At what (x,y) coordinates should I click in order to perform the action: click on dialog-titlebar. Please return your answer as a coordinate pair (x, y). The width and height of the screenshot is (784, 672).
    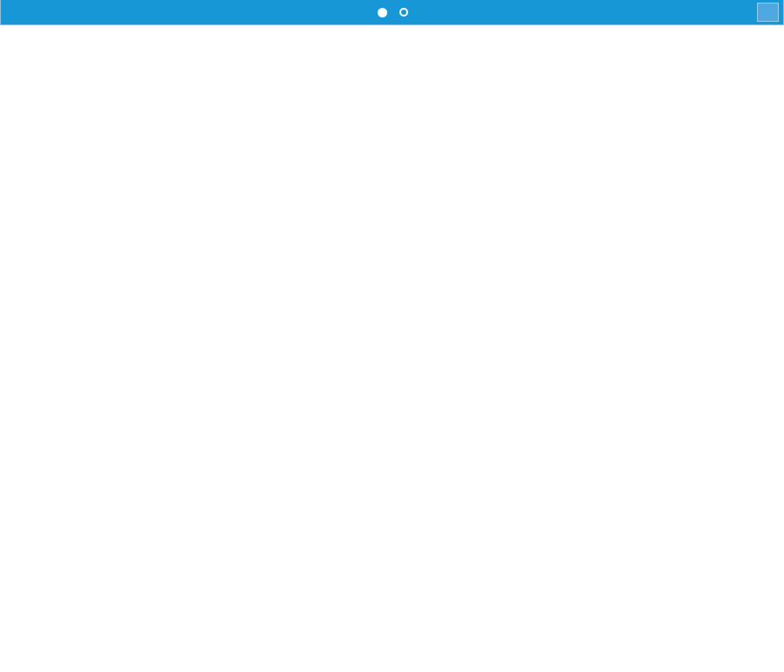
    Looking at the image, I should click on (392, 12).